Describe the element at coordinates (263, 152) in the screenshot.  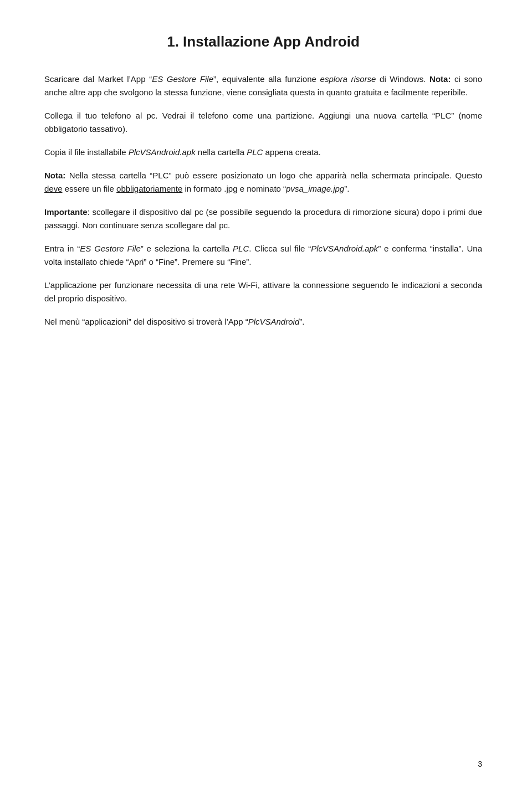
I see `paragraph-3: Copia il file installabile PlcVSAndroid.…` at that location.